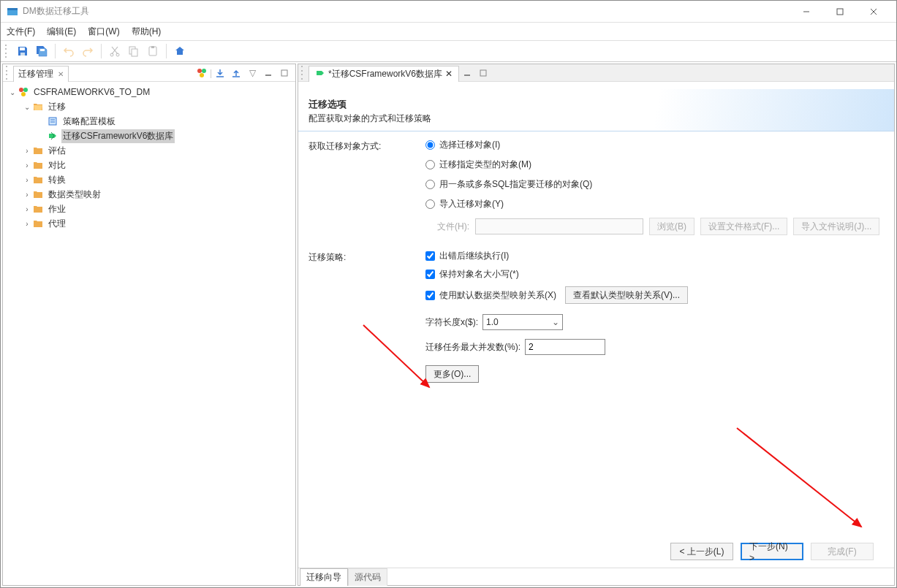  I want to click on check-keep-case: 保持对象名大小写(*), so click(557, 275).